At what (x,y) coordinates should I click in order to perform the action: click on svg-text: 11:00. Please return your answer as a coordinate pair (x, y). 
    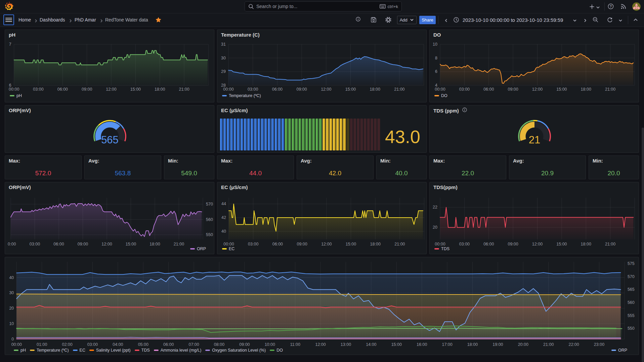
    Looking at the image, I should click on (295, 345).